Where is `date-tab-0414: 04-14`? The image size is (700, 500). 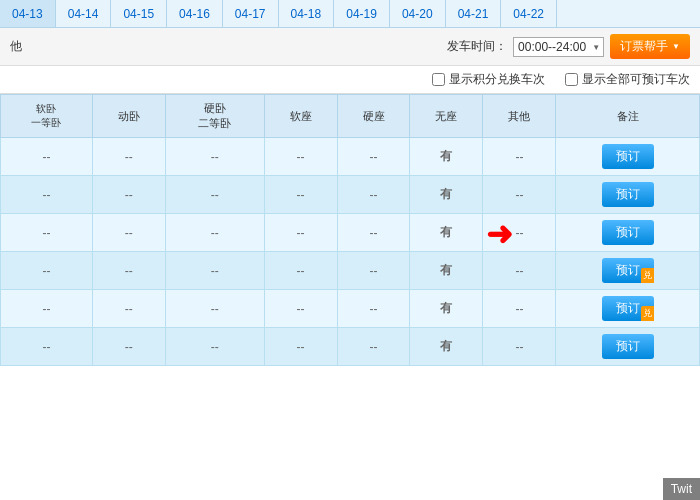
date-tab-0414: 04-14 is located at coordinates (84, 14).